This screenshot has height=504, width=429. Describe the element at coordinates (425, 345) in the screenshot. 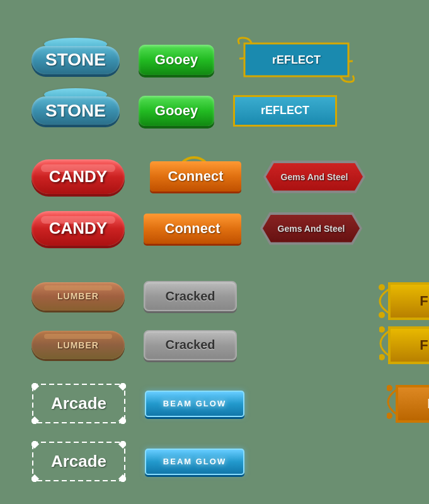

I see `framed-label-2: Framed` at that location.